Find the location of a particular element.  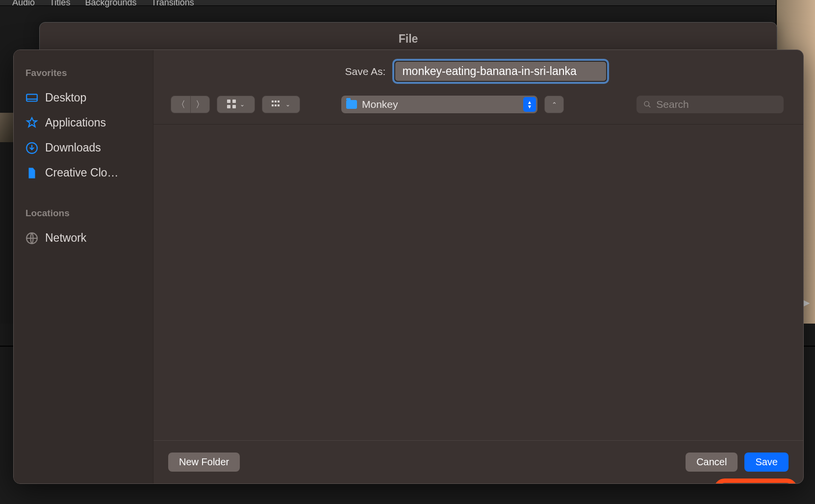

app-menu-bar: Audio Titles Backgrounds Transitions is located at coordinates (408, 3).